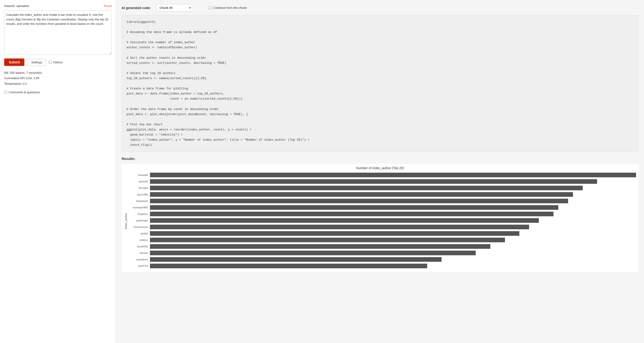 The height and width of the screenshot is (343, 644). Describe the element at coordinates (140, 253) in the screenshot. I see `chart-row-label: hshshs-` at that location.